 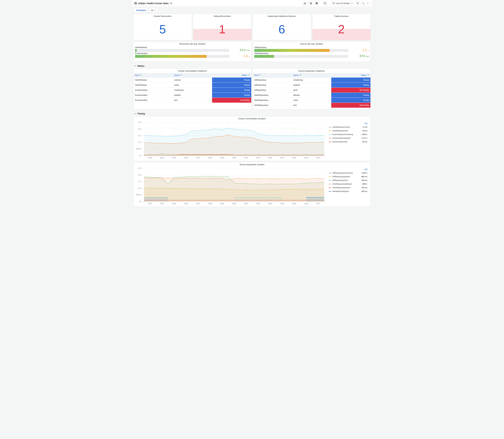 What do you see at coordinates (193, 51) in the screenshot?
I see `panel-reconciler-ops-duration: Reconciler ops avg. duration HelmRelease…` at bounding box center [193, 51].